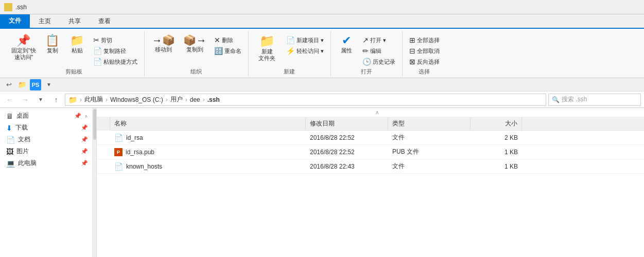 The height and width of the screenshot is (257, 644). I want to click on forward-button: →, so click(25, 100).